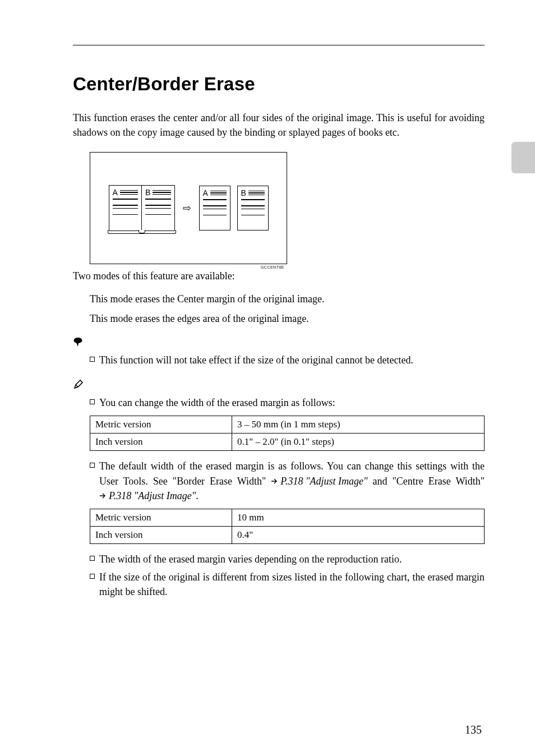 Image resolution: width=535 pixels, height=756 pixels. Describe the element at coordinates (256, 360) in the screenshot. I see `limitation-text: This function will not take effect if th…` at that location.